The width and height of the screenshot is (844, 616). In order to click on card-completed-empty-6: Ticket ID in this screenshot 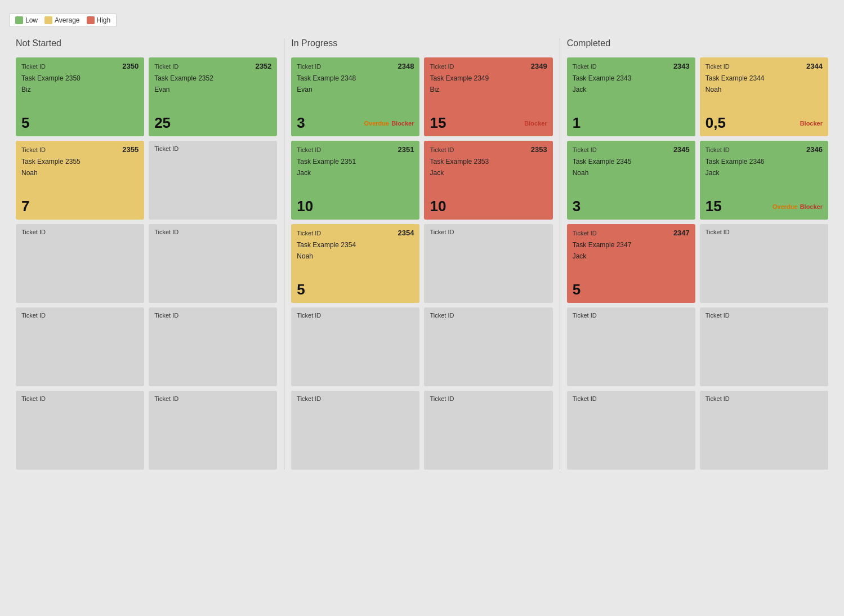, I will do `click(631, 347)`.